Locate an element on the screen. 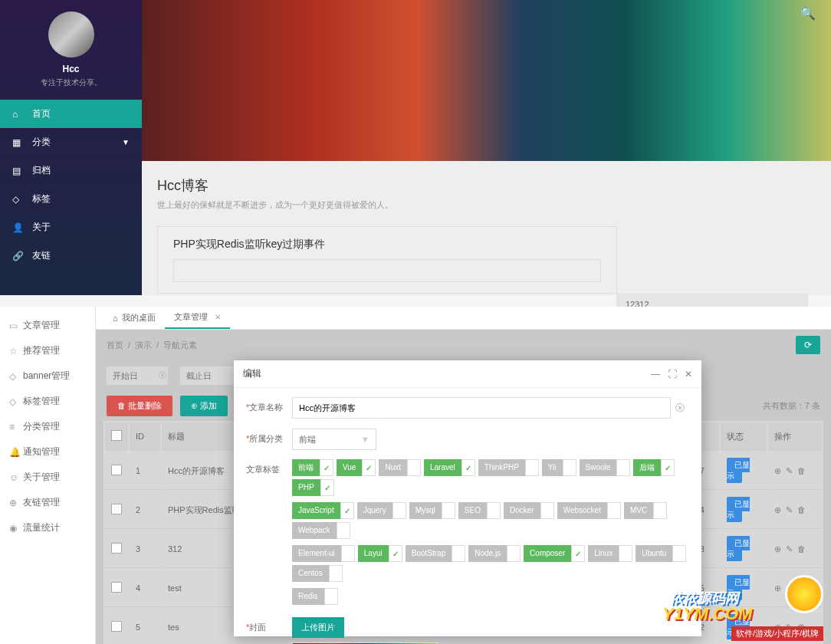  tag-chip: Redis is located at coordinates (315, 596).